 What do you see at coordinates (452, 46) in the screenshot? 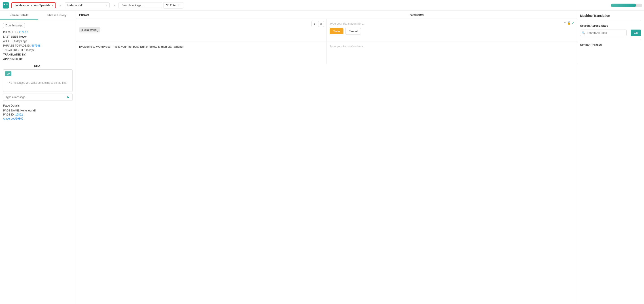
I see `translation-placeholder-2: Type your translation here.` at bounding box center [452, 46].